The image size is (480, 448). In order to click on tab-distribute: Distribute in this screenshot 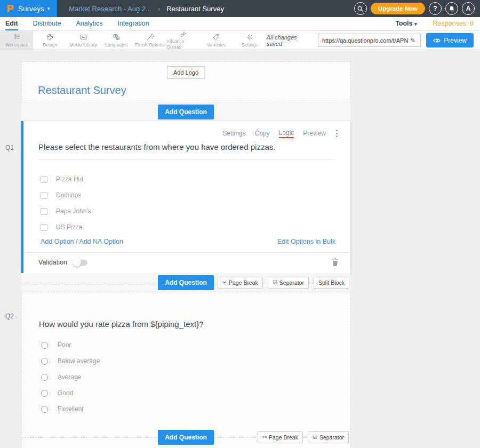, I will do `click(47, 25)`.